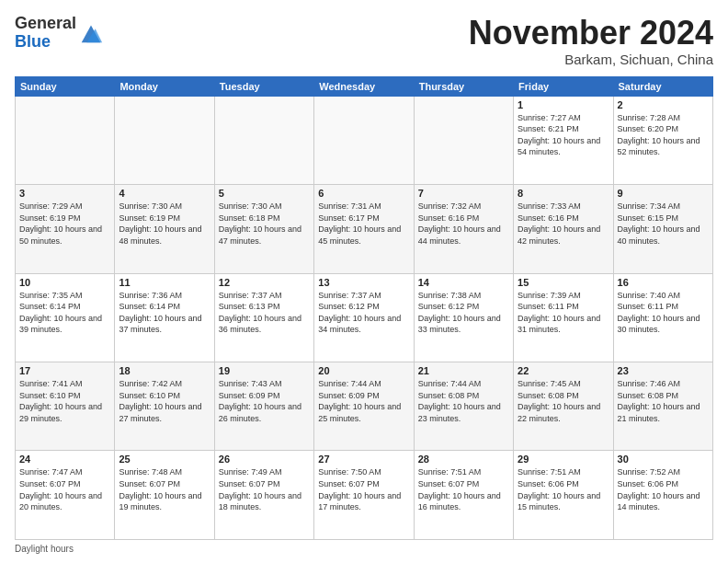 The width and height of the screenshot is (728, 563). Describe the element at coordinates (563, 317) in the screenshot. I see `calendar-cell: 15Sunrise: 7:39 AM Sunset: 6:11 PM Dayli…` at that location.